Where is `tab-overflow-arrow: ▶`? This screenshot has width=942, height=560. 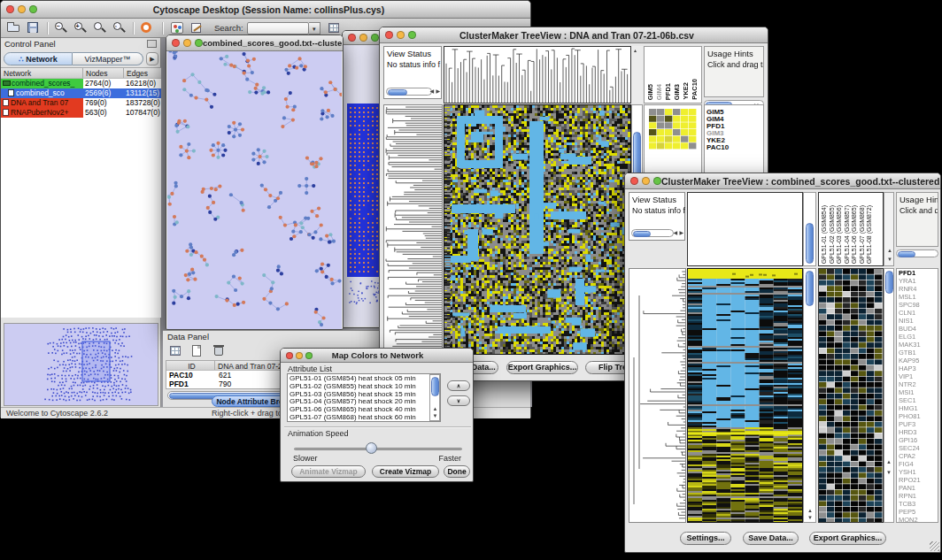 tab-overflow-arrow: ▶ is located at coordinates (152, 58).